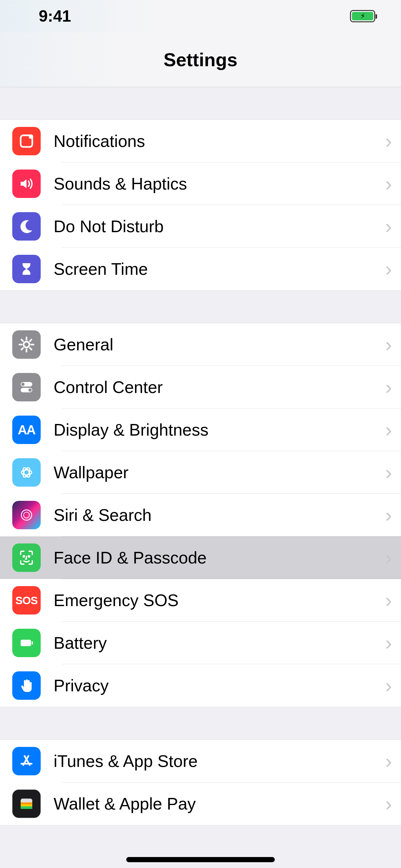 Image resolution: width=401 pixels, height=868 pixels. Describe the element at coordinates (201, 60) in the screenshot. I see `nav-bar: Settings` at that location.